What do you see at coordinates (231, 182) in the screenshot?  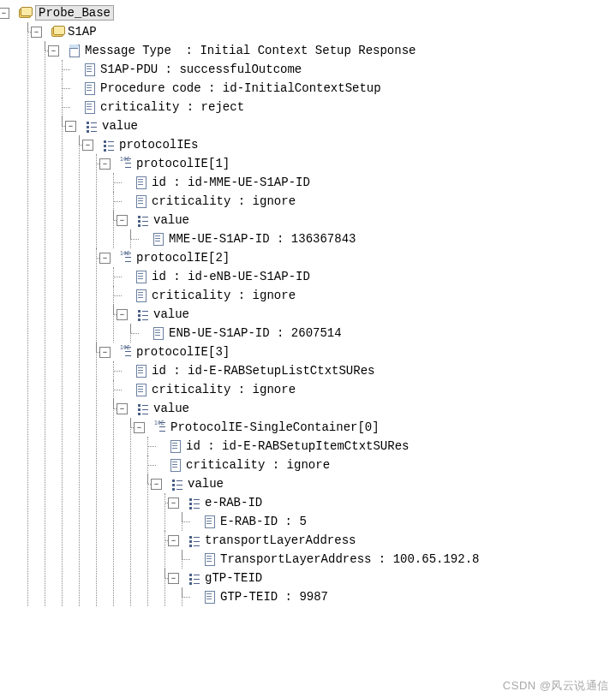 I see `leaf-ie1-id-label: id : id-MME-UE-S1AP-ID` at bounding box center [231, 182].